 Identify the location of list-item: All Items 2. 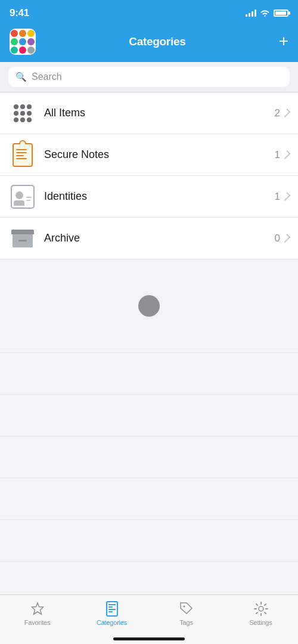
(149, 113).